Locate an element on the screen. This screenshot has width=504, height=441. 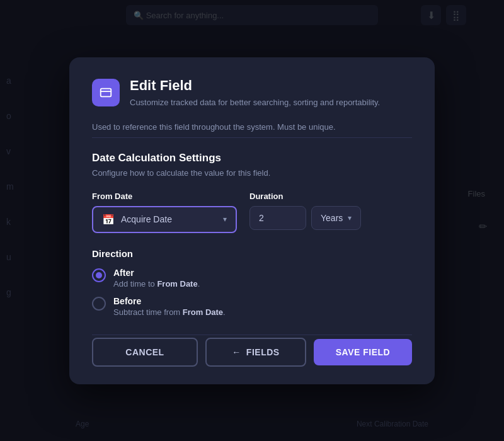
modal-footer: CANCEL ← FIELDS SAVE FIELD is located at coordinates (252, 350).